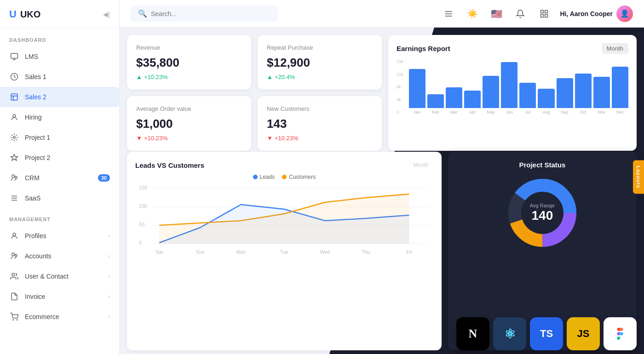  I want to click on sidebar-item-hiring: Hiring, so click(60, 117).